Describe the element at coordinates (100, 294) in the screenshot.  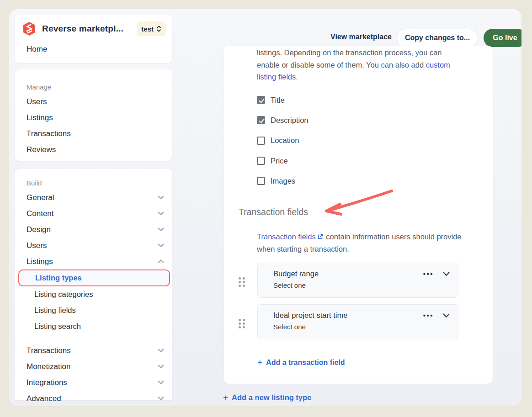
I see `sidebar-subitem-listing-categories: Listing categories` at that location.